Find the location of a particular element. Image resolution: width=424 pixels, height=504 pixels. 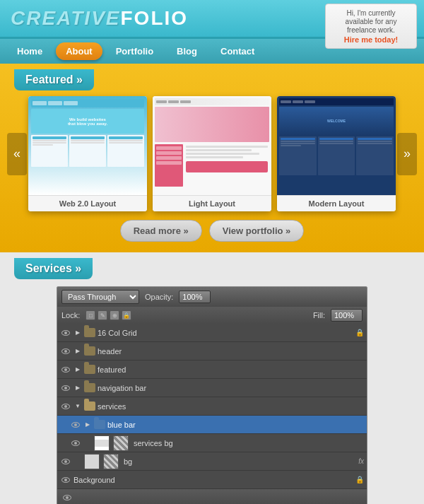

ps-bottom-eye is located at coordinates (67, 498).